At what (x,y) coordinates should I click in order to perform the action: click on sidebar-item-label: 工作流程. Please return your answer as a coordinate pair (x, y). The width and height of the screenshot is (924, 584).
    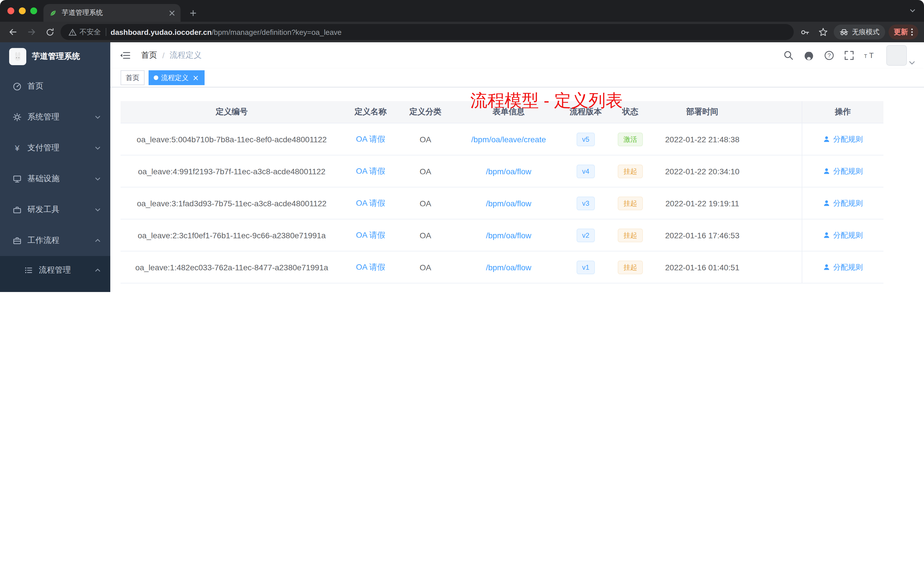
    Looking at the image, I should click on (43, 241).